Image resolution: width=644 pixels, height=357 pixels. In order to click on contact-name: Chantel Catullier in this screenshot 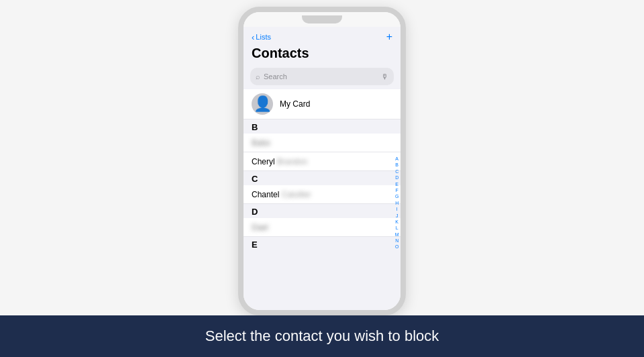, I will do `click(282, 195)`.